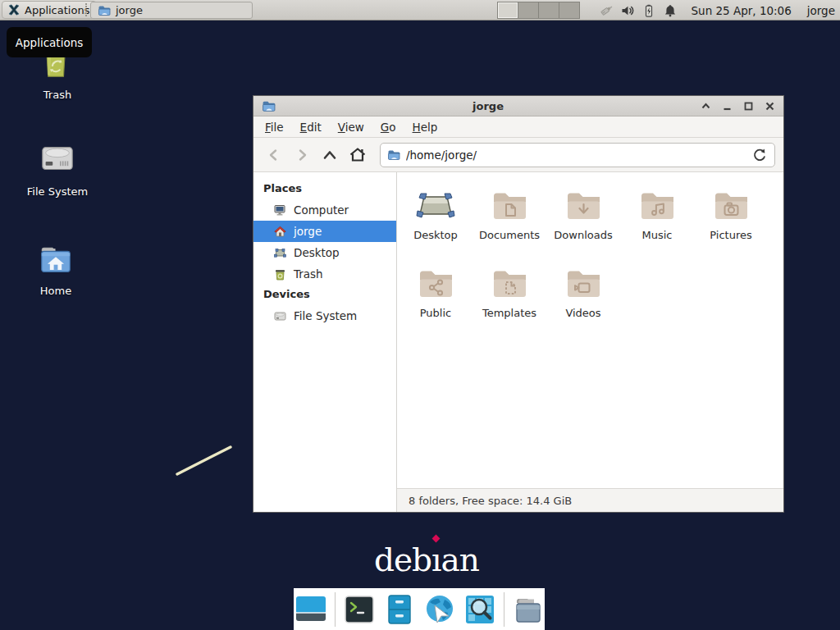 This screenshot has height=630, width=840. Describe the element at coordinates (56, 290) in the screenshot. I see `desktop-icon-label: Home` at that location.